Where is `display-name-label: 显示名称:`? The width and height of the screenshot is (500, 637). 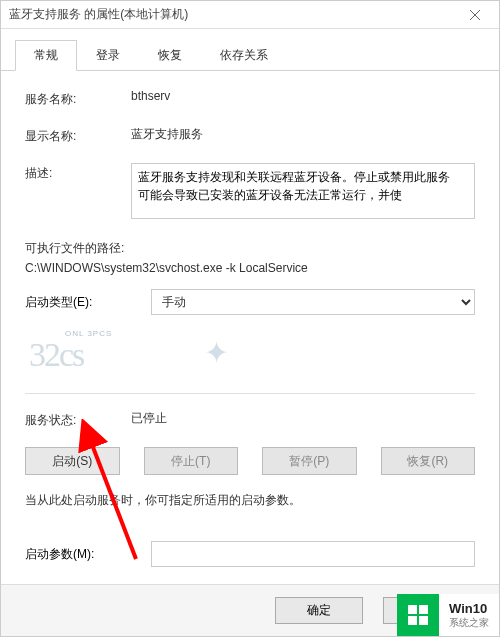
display-name-label: 显示名称: is located at coordinates (78, 136).